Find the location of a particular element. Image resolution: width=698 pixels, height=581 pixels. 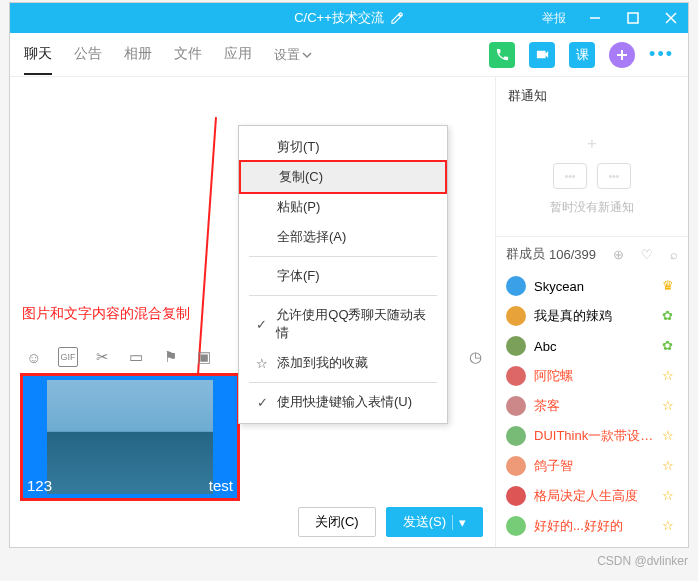

tab-files: 文件 is located at coordinates (188, 55).